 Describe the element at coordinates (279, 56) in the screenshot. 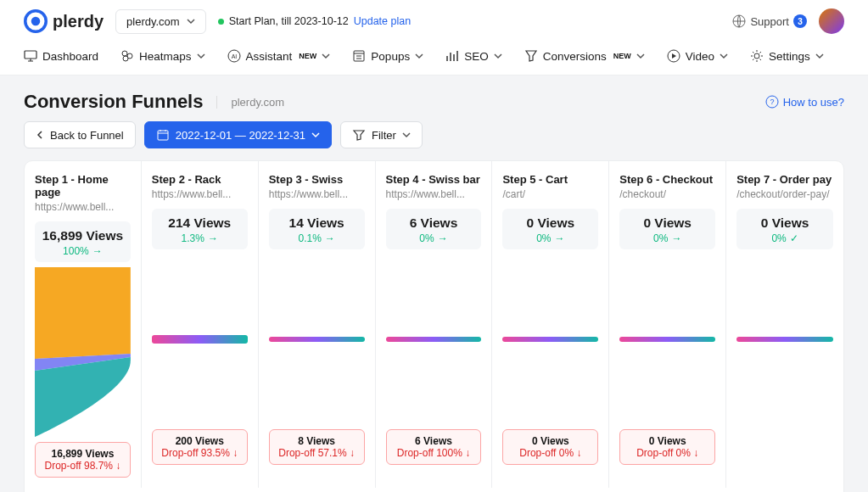

I see `nav-assistant: AIAssistantNEW` at that location.